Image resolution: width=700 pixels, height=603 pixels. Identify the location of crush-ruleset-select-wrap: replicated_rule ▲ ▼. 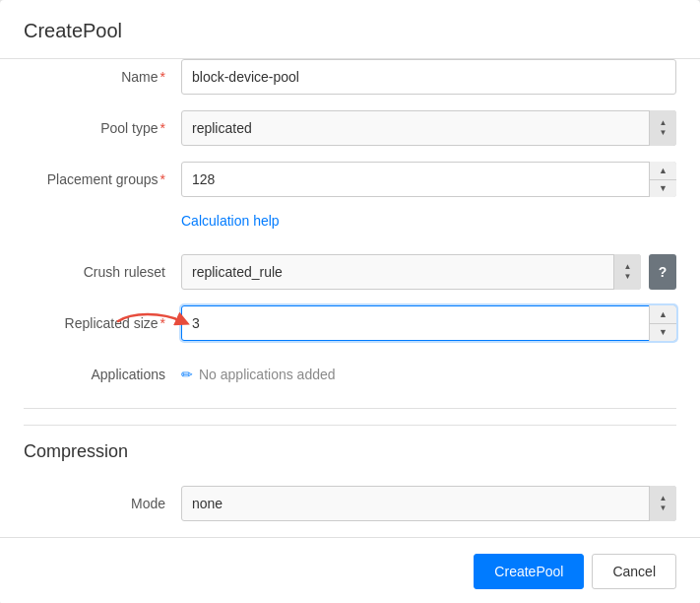
(412, 272).